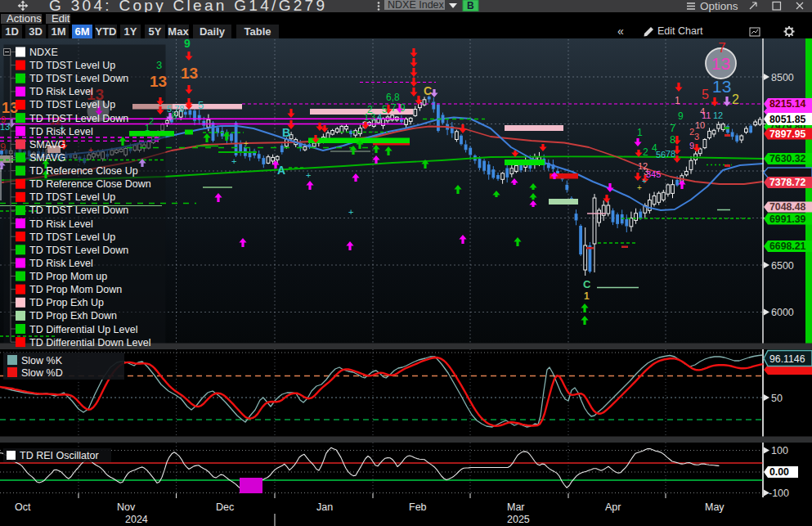 The image size is (812, 526). Describe the element at coordinates (281, 170) in the screenshot. I see `svg-text: A` at that location.